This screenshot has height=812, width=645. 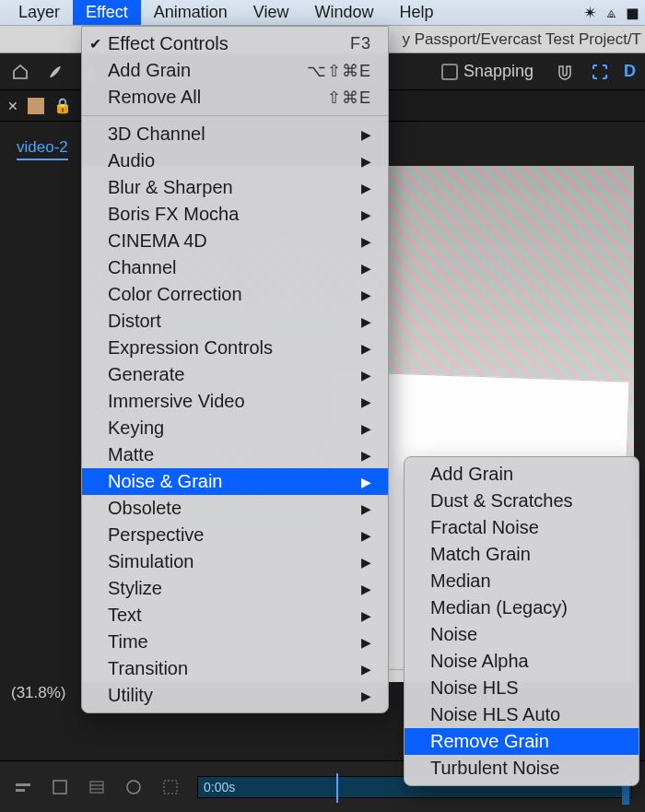 What do you see at coordinates (522, 621) in the screenshot?
I see `noise-grain-submenu: Add Grain Dust & Scratches Fractal Noise…` at bounding box center [522, 621].